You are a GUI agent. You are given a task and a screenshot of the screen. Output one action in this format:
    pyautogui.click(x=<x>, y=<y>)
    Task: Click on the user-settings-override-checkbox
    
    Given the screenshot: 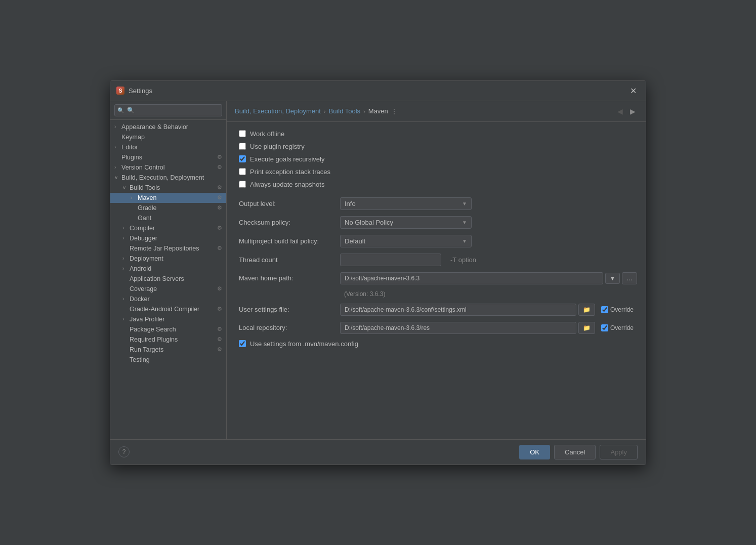 What is the action you would take?
    pyautogui.click(x=605, y=310)
    